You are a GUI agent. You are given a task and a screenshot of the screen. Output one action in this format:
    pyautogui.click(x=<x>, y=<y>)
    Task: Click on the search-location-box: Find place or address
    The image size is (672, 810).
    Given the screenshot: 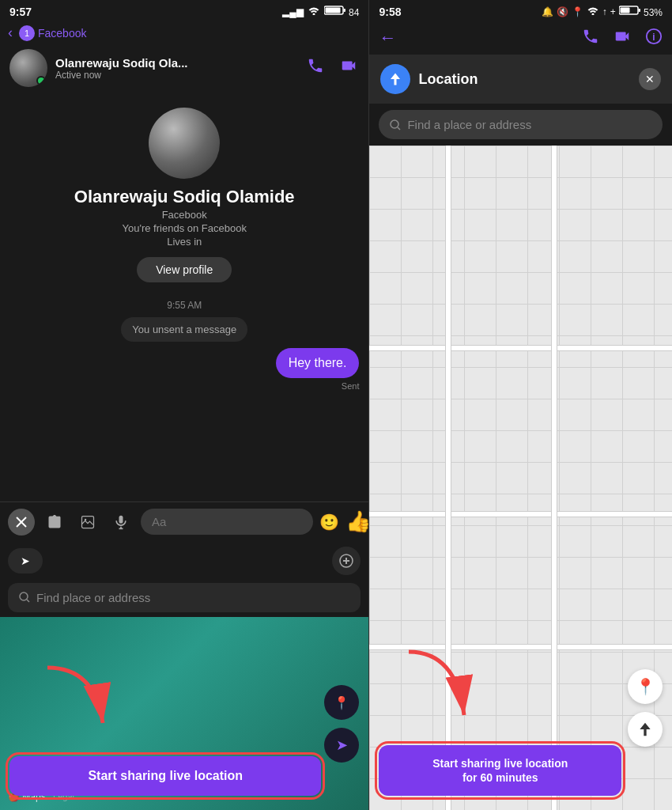 What is the action you would take?
    pyautogui.click(x=184, y=598)
    